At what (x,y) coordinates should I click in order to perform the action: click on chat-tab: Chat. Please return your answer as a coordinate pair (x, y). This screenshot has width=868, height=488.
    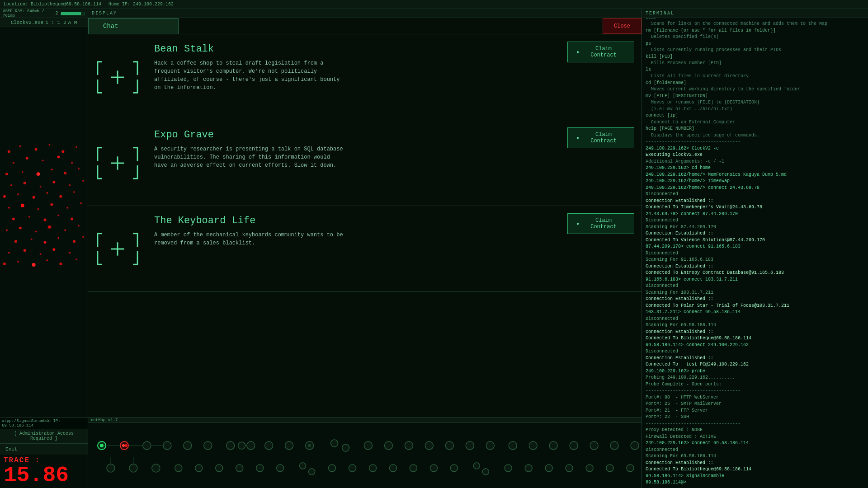
    Looking at the image, I should click on (133, 26).